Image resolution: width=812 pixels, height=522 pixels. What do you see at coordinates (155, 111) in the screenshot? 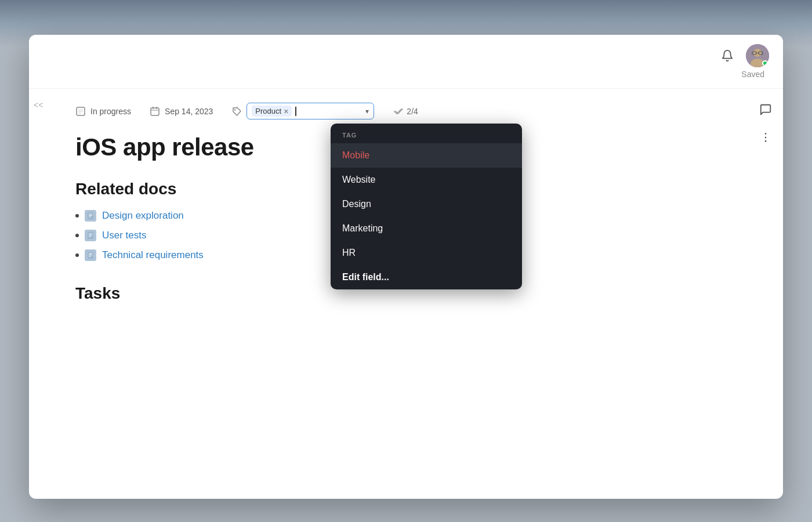
I see `calendar-icon` at bounding box center [155, 111].